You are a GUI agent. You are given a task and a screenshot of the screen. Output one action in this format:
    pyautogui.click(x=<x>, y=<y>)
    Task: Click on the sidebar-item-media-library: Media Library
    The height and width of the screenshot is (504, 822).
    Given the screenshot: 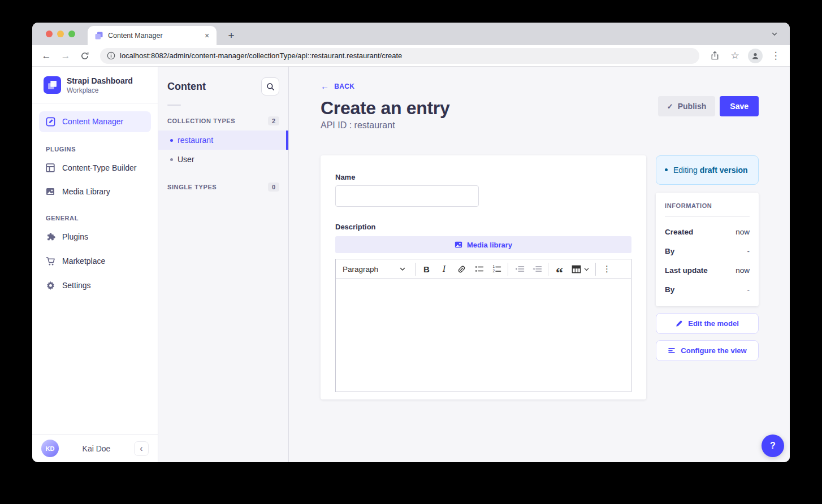 What is the action you would take?
    pyautogui.click(x=95, y=192)
    